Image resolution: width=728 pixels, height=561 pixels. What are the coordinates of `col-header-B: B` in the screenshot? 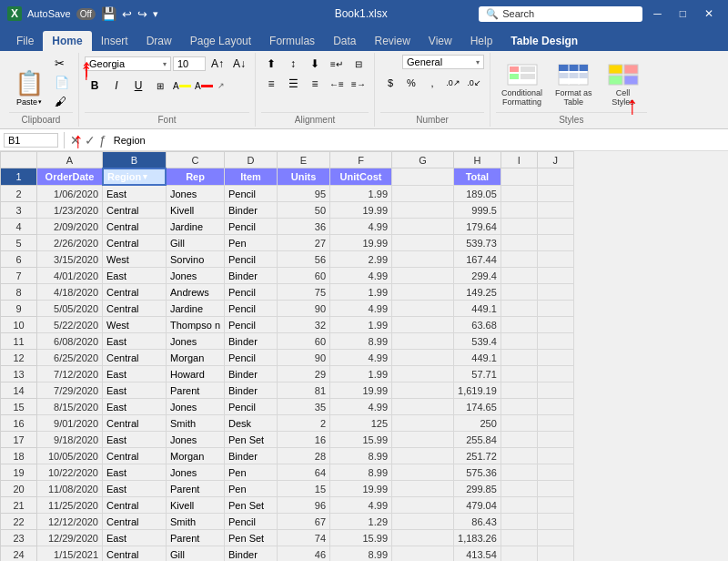 It's located at (135, 160).